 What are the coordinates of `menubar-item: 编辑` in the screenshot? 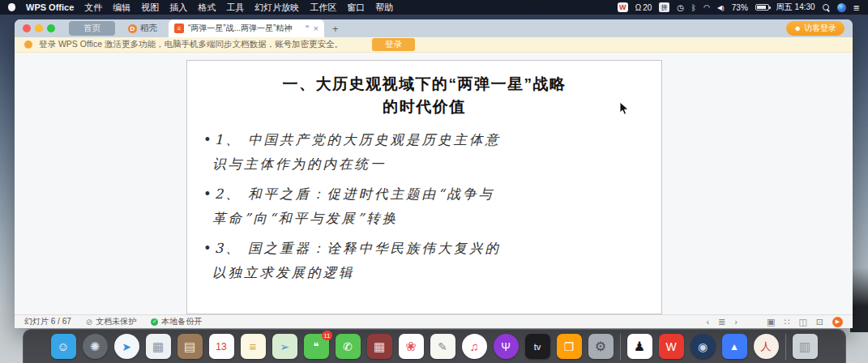 It's located at (122, 8).